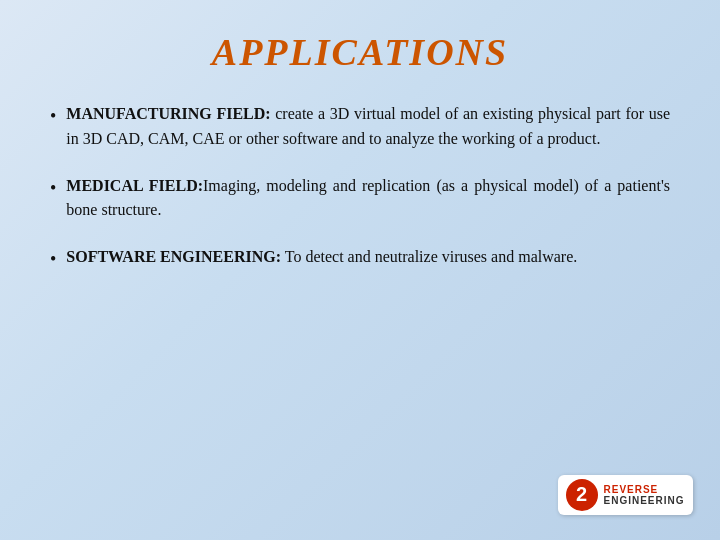  What do you see at coordinates (360, 52) in the screenshot?
I see `slide-title: APPLICATIONS` at bounding box center [360, 52].